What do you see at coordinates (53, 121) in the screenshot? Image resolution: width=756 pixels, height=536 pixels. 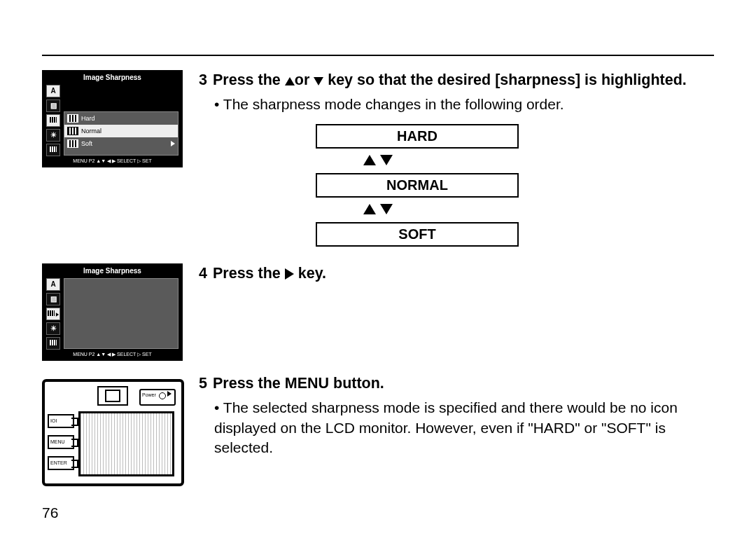 I see `lcd1-side-sharp-icon` at bounding box center [53, 121].